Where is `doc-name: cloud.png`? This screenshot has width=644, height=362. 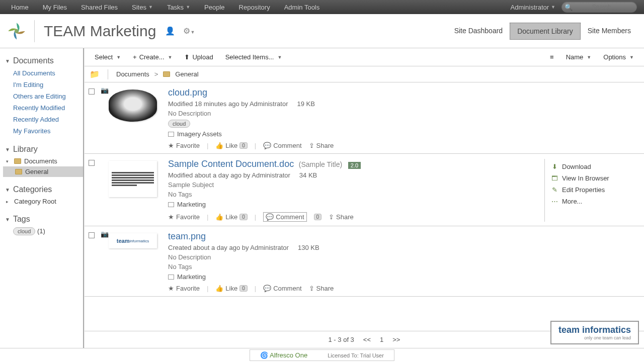 doc-name: cloud.png is located at coordinates (188, 93).